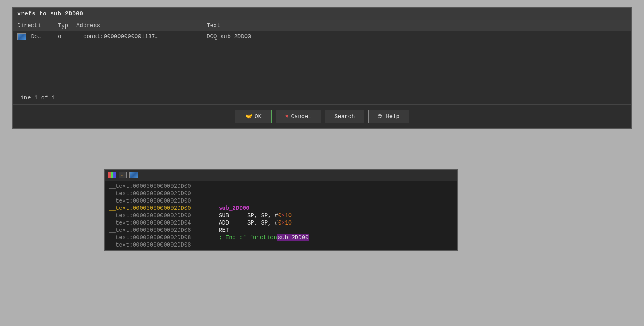  Describe the element at coordinates (417, 37) in the screenshot. I see `cell-text: DCQ sub_2DD00` at that location.